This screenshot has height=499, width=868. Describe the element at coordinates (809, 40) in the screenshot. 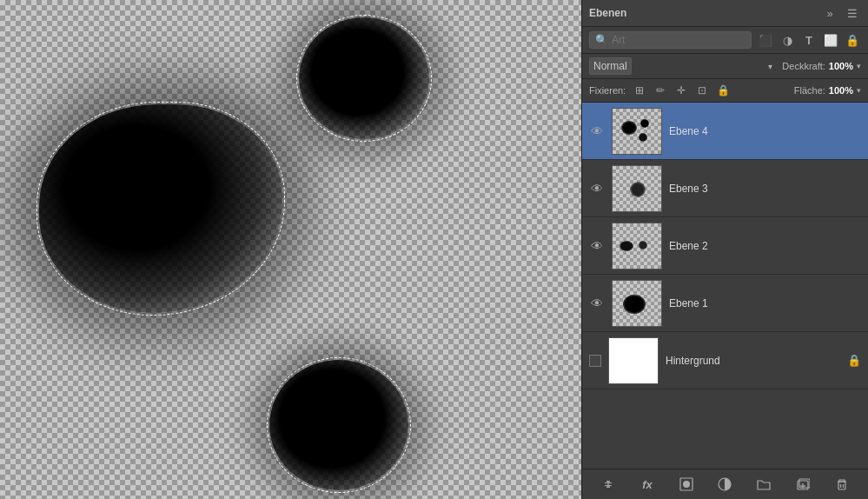

I see `filter-icons: ⬛ ◑ T ⬜ 🔒` at that location.